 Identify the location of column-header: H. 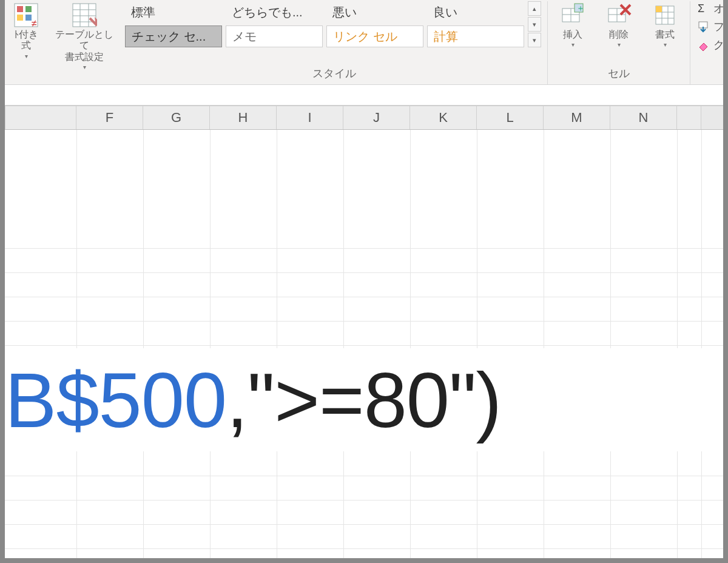
(243, 118).